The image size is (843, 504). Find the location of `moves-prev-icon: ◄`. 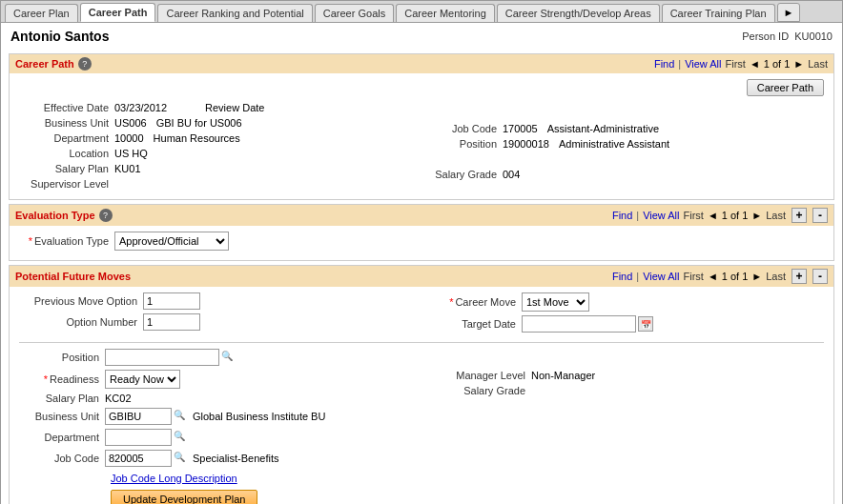

moves-prev-icon: ◄ is located at coordinates (713, 276).